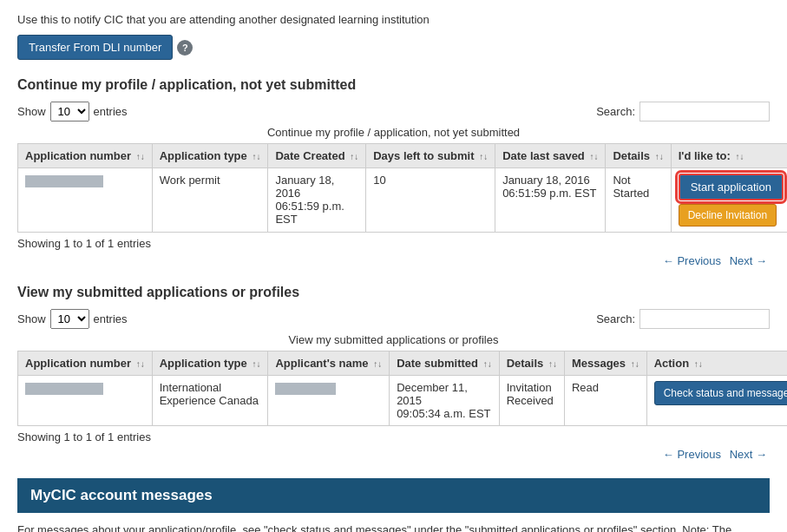  Describe the element at coordinates (748, 455) in the screenshot. I see `next-link-2: Next →` at that location.